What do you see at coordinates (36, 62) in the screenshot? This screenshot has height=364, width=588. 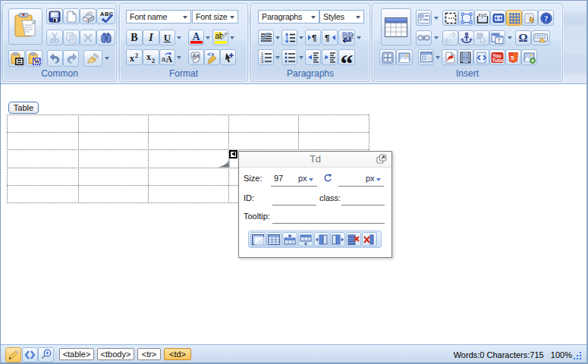 I see `svg-text: W` at bounding box center [36, 62].